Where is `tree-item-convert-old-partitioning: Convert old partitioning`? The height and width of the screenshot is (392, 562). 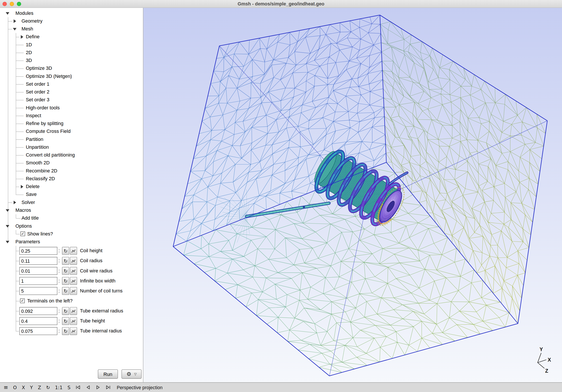 tree-item-convert-old-partitioning: Convert old partitioning is located at coordinates (71, 155).